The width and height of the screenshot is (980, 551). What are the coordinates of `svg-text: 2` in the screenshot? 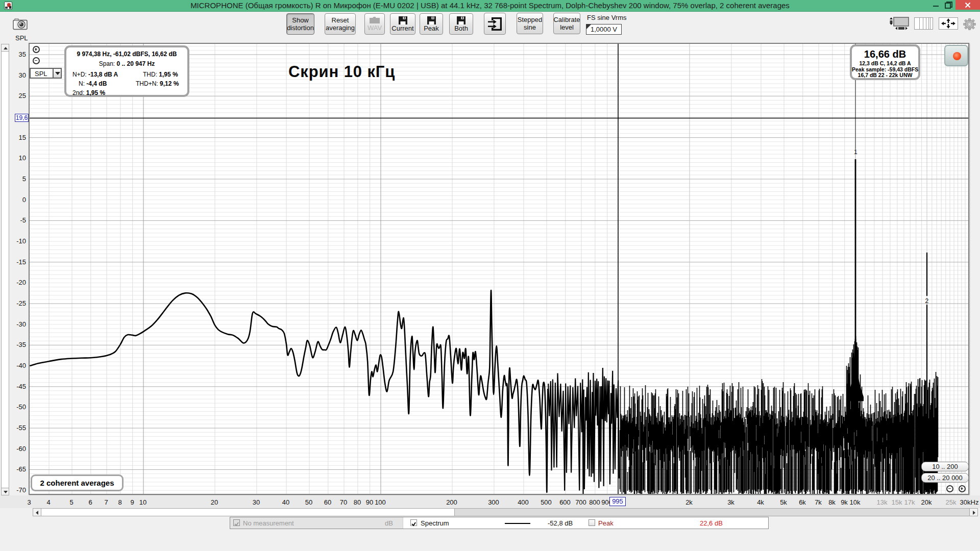 It's located at (927, 301).